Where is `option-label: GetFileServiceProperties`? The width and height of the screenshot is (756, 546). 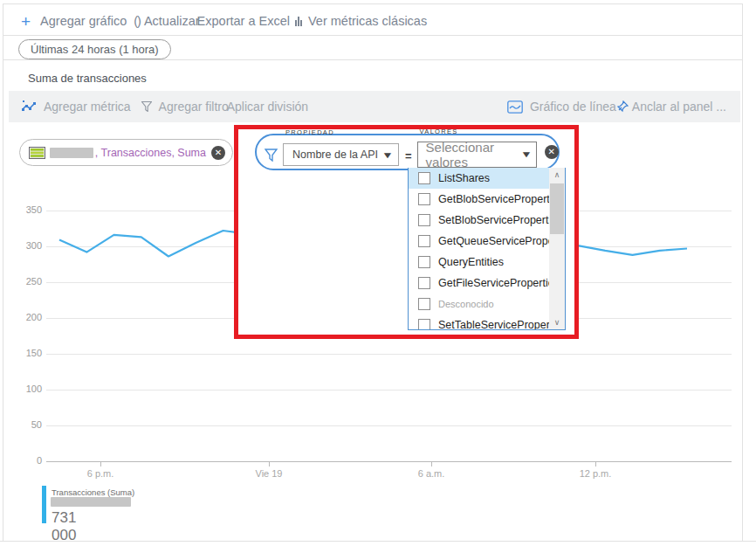 option-label: GetFileServiceProperties is located at coordinates (499, 283).